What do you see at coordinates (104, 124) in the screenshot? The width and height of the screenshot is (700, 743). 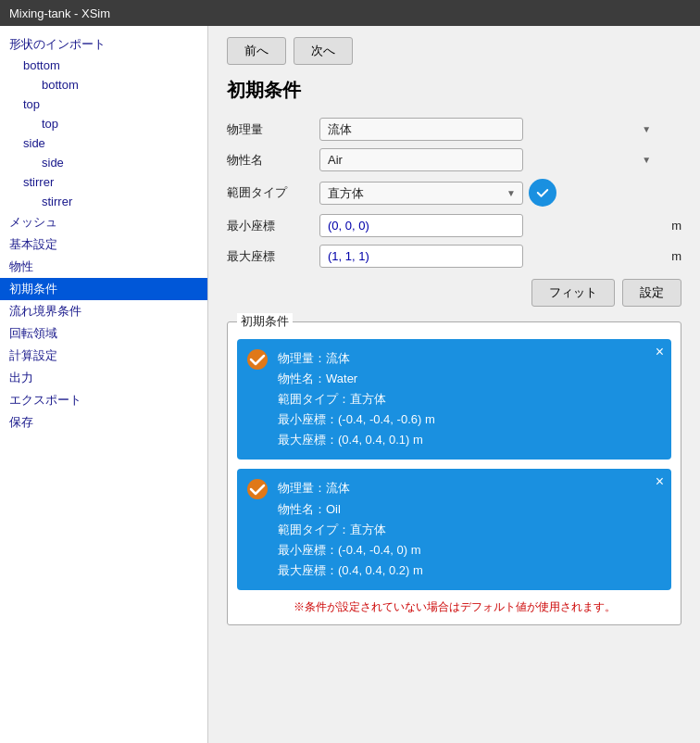 I see `sidebar-item-top2: top` at bounding box center [104, 124].